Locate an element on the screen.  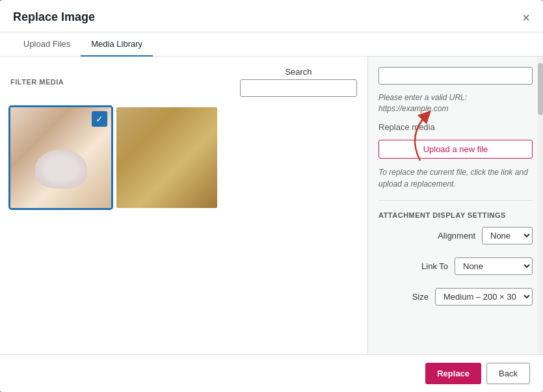
url-hint: Please enter a valid URL: https://exampl… is located at coordinates (455, 103).